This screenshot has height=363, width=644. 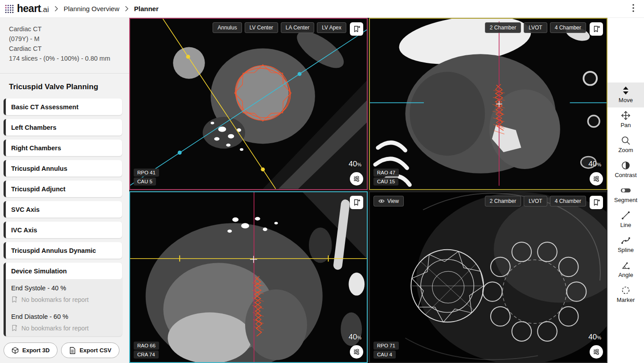 What do you see at coordinates (38, 189) in the screenshot?
I see `step-label: Tricuspid Adjunct` at bounding box center [38, 189].